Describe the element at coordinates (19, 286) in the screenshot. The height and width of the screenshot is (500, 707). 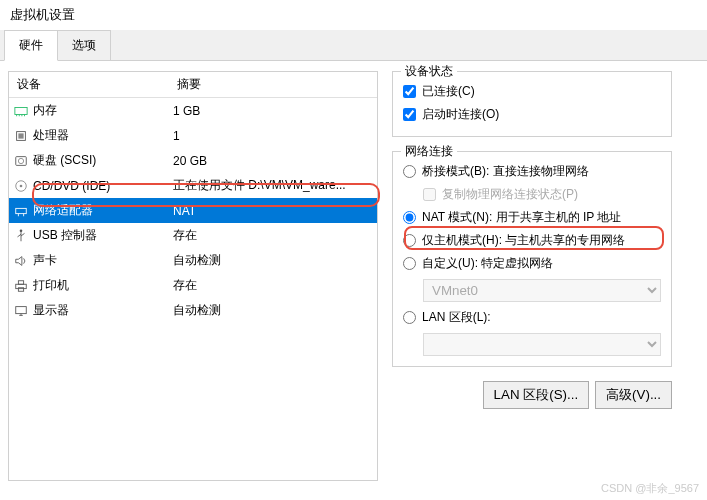
I see `printer-icon` at that location.